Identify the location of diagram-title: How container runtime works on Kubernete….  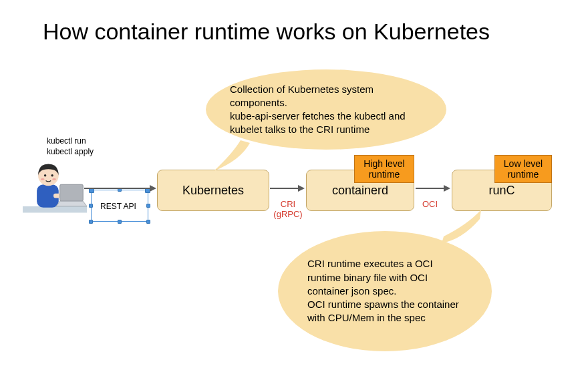
(266, 32).